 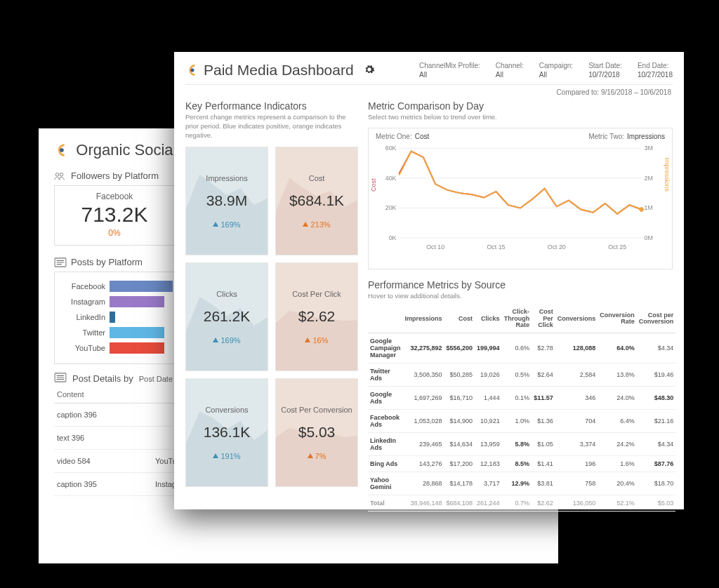 I want to click on left-axis-label: Cost, so click(x=374, y=185).